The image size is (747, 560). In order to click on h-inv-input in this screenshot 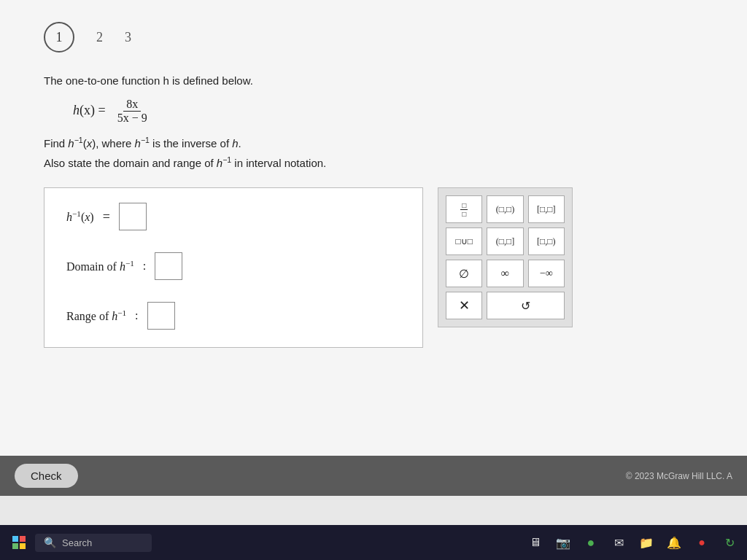, I will do `click(133, 217)`.